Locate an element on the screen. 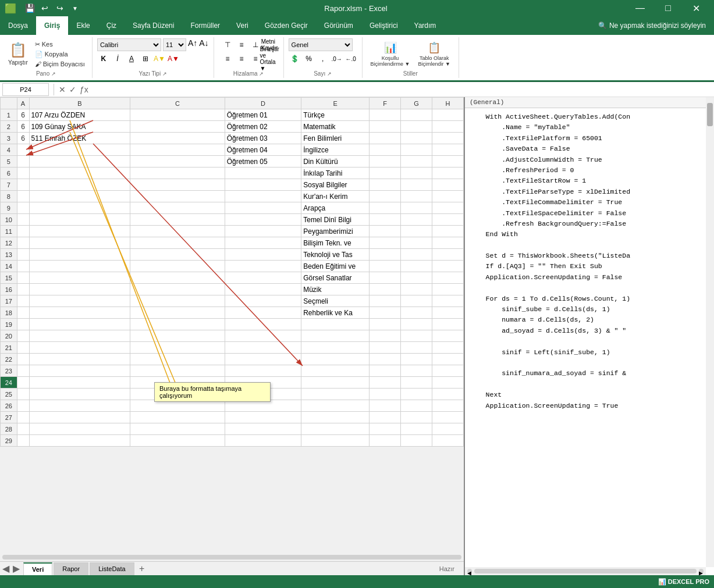  code-panel-hscrollbar: ◀ ▶ is located at coordinates (585, 571).